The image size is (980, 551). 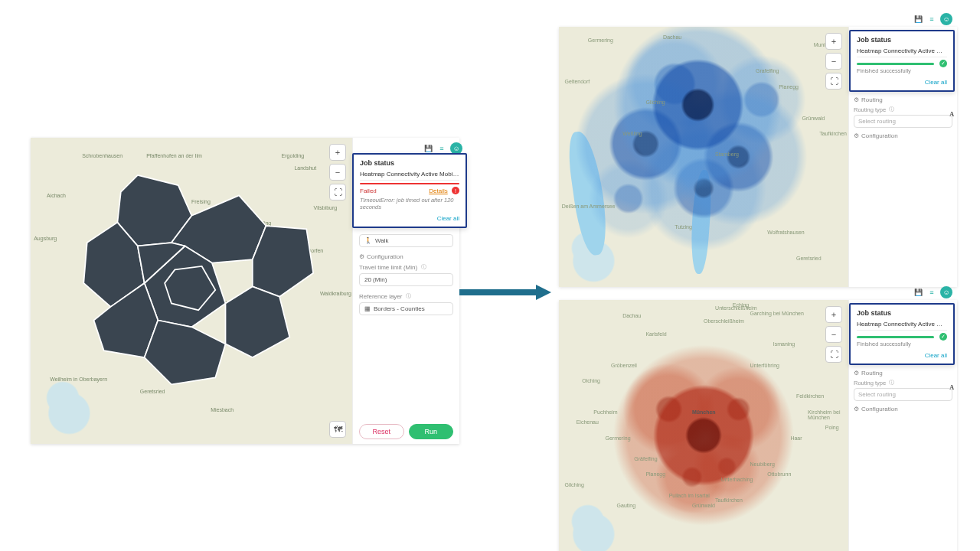 What do you see at coordinates (381, 432) in the screenshot?
I see `reset-button: Reset` at bounding box center [381, 432].